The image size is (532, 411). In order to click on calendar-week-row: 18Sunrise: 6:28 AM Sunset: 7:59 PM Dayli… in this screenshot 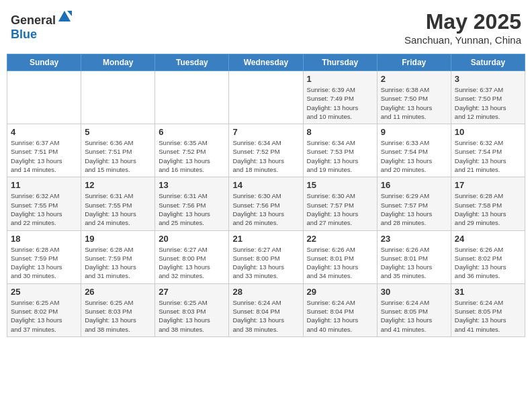, I will do `click(266, 257)`.